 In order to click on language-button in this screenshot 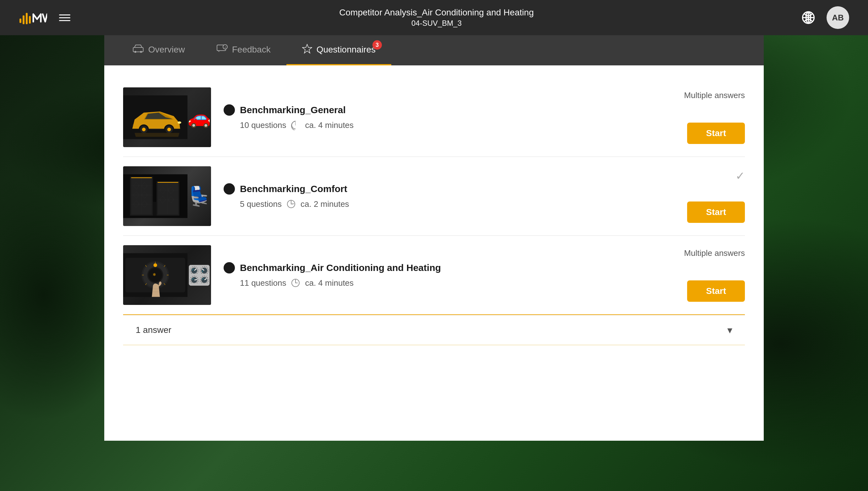, I will do `click(808, 18)`.